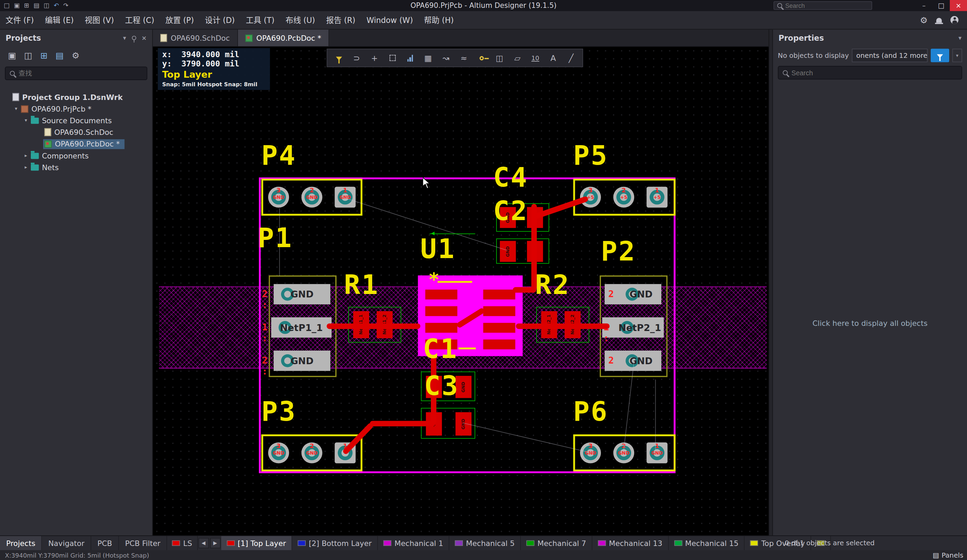 This screenshot has height=560, width=967. Describe the element at coordinates (76, 120) in the screenshot. I see `tree-item-source-documents: ▾ Source Documents` at that location.